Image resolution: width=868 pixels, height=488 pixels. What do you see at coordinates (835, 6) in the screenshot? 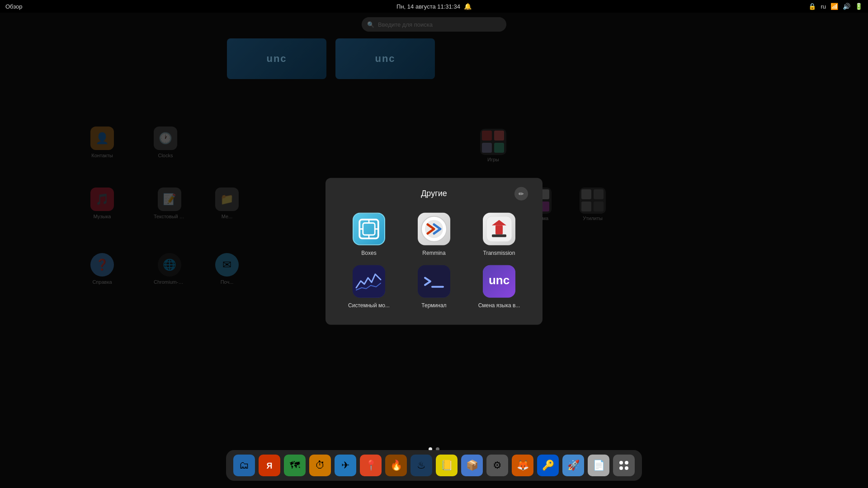
I see `wifi-icon: 📶` at bounding box center [835, 6].